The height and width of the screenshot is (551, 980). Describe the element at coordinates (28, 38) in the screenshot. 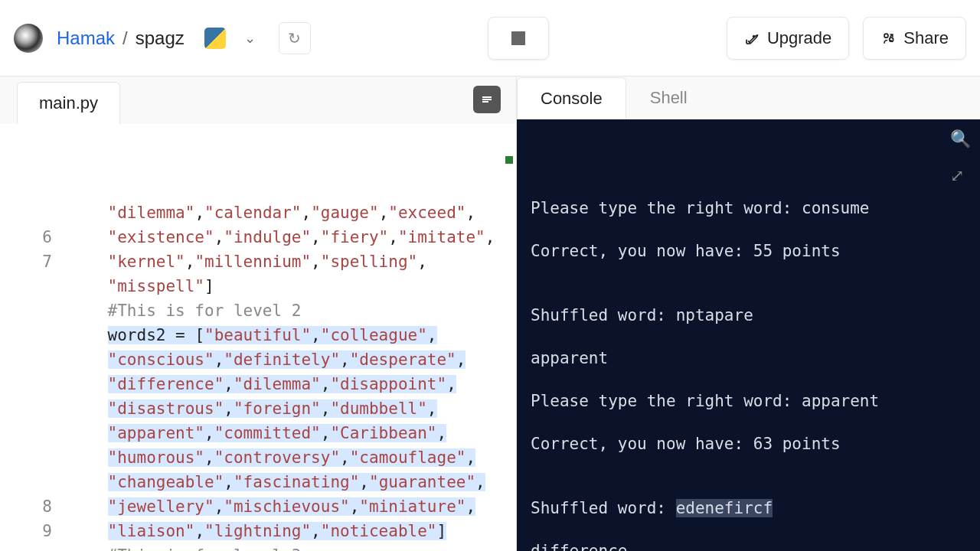

I see `replit-logo-icon` at that location.